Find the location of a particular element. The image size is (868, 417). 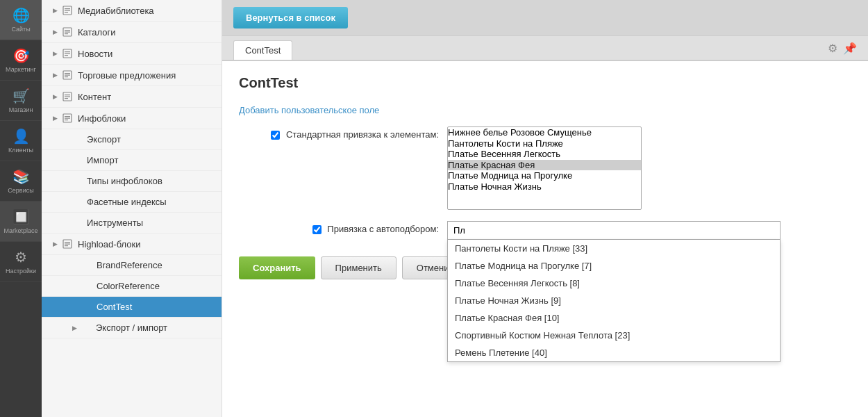

sidebar-item-infoblocks: ▶ Инфоблоки is located at coordinates (132, 118).